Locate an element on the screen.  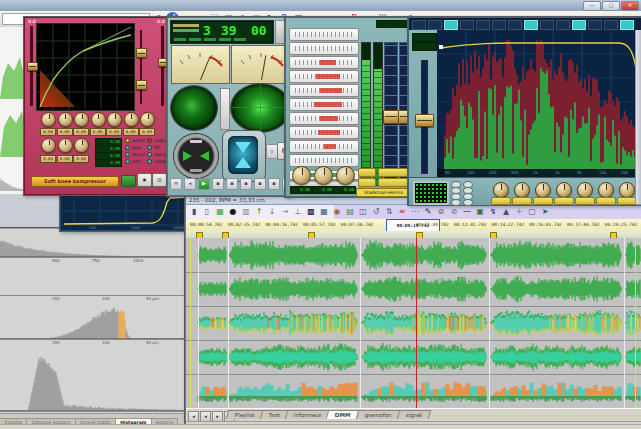
close-button: ✕ is located at coordinates (630, 6).